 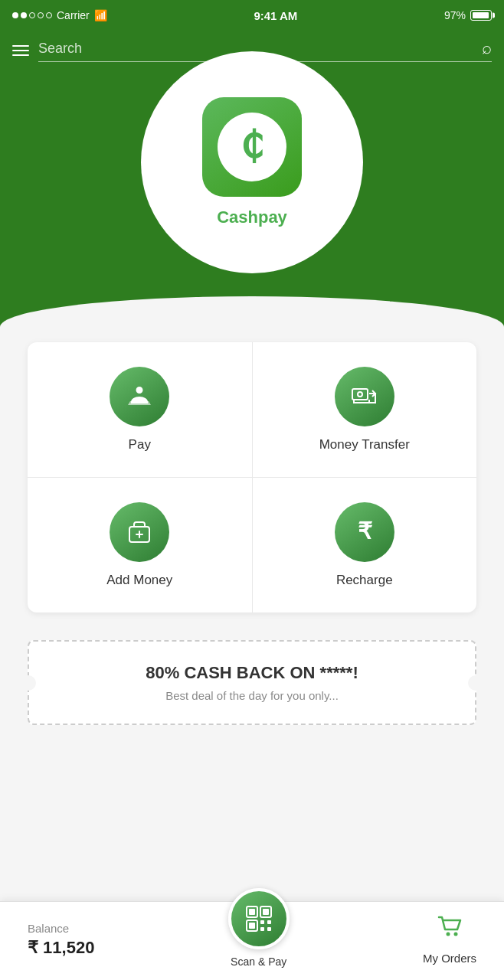 What do you see at coordinates (252, 776) in the screenshot?
I see `bottom-spacer` at bounding box center [252, 776].